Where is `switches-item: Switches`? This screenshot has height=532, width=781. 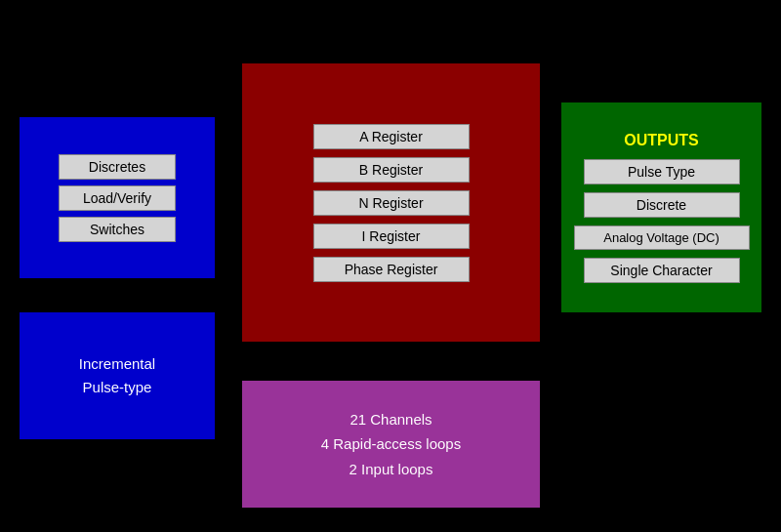
switches-item: Switches is located at coordinates (117, 229).